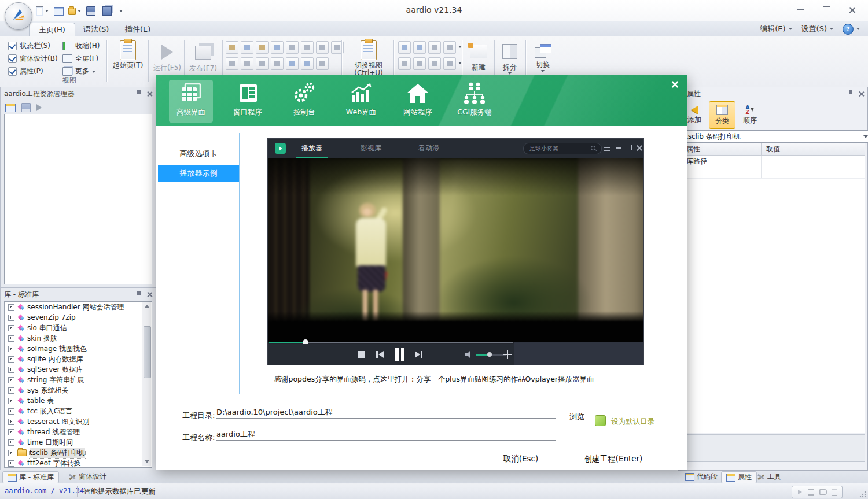  I want to click on previous-button, so click(380, 354).